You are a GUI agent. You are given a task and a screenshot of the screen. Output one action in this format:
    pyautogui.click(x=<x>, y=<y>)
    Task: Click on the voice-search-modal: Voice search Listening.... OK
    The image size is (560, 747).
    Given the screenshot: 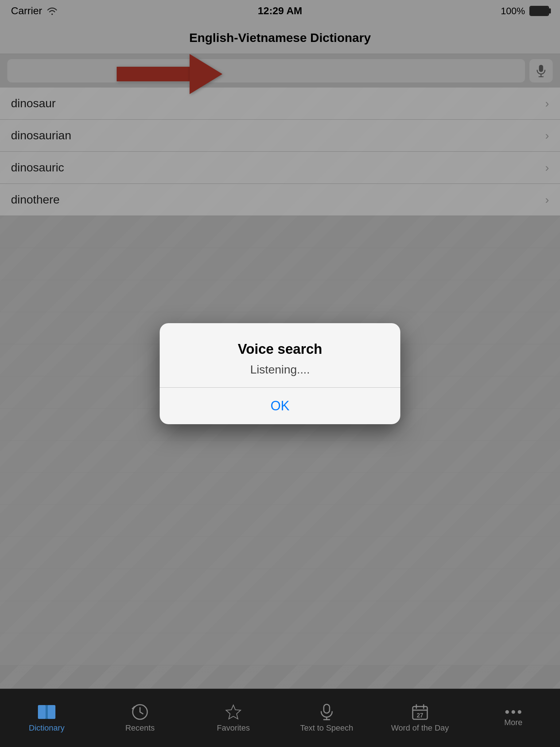 What is the action you would take?
    pyautogui.click(x=280, y=374)
    